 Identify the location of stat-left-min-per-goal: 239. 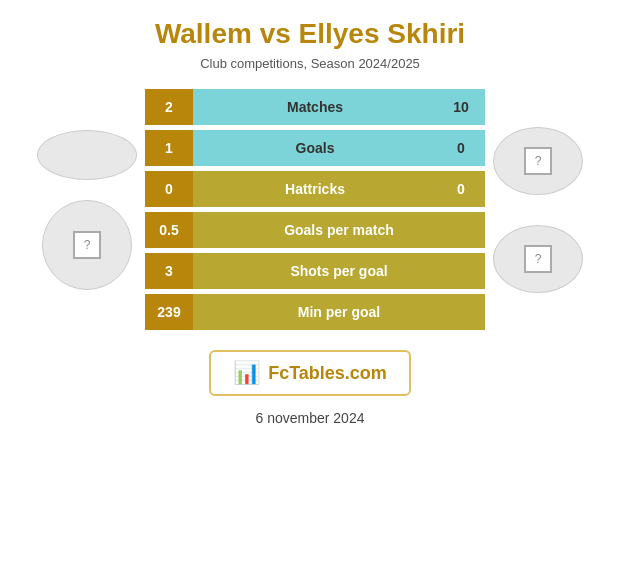
(169, 312).